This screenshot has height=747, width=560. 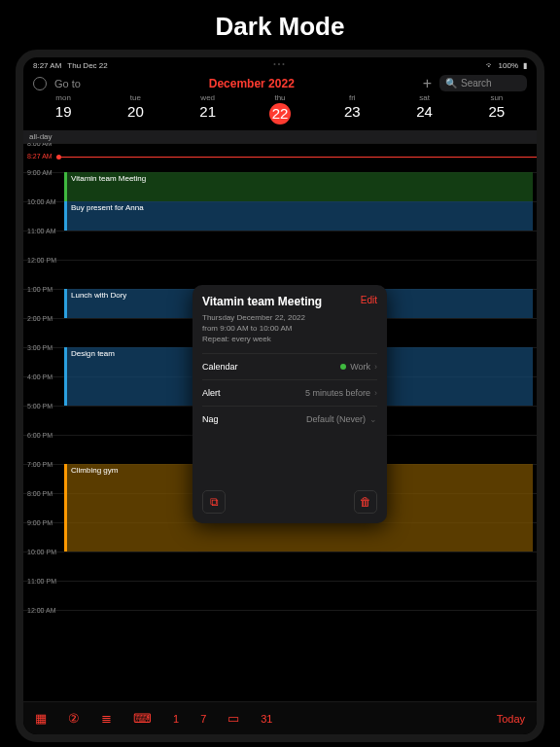 I want to click on hour-label: 11:00 AM, so click(x=42, y=231).